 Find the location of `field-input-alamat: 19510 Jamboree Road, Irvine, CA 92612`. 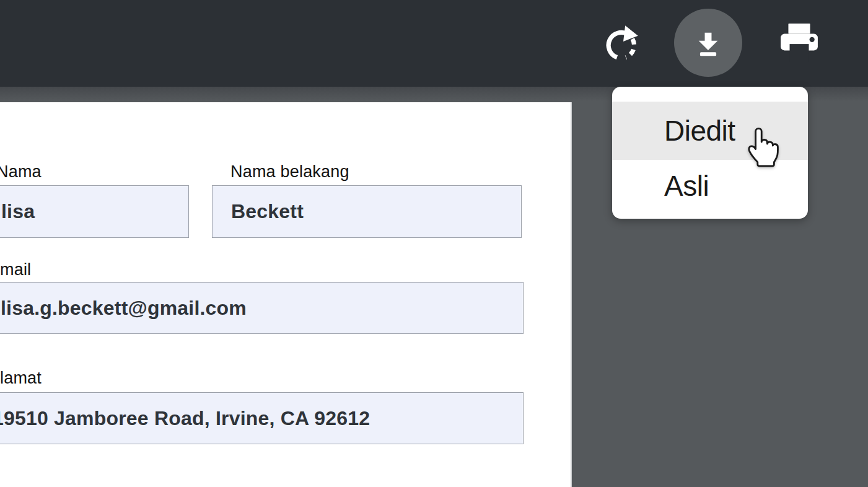

field-input-alamat: 19510 Jamboree Road, Irvine, CA 92612 is located at coordinates (261, 418).